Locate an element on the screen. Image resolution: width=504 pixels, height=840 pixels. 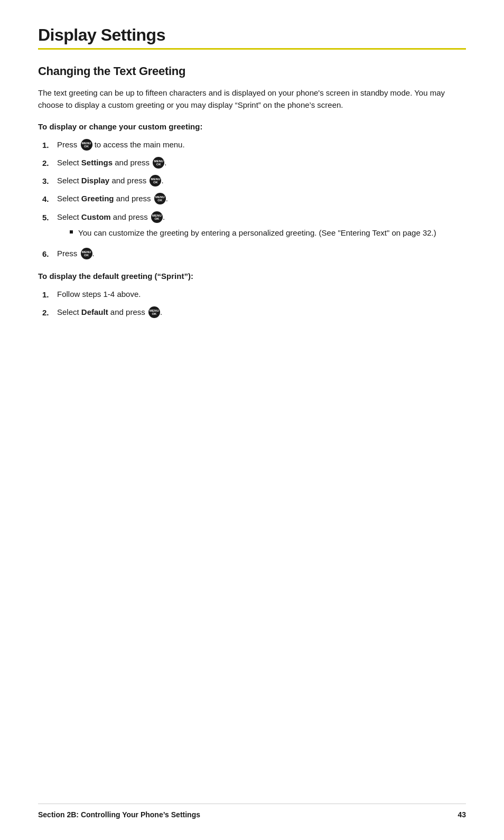
step-2-number: 2. is located at coordinates (50, 163).